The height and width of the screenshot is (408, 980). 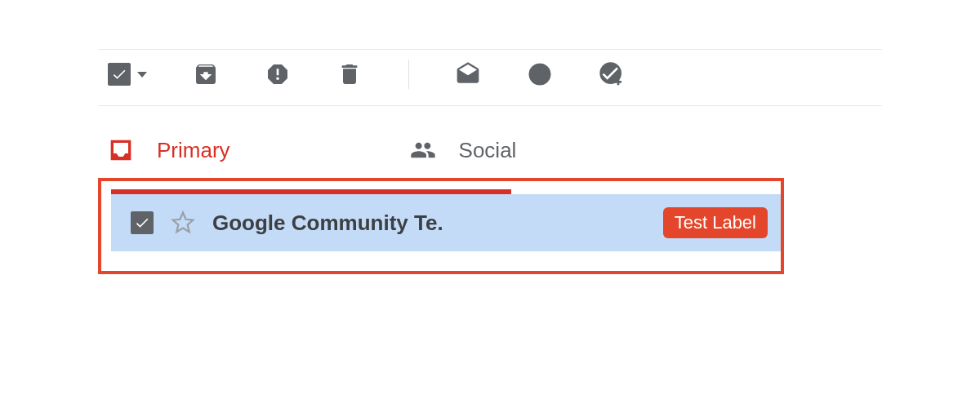 What do you see at coordinates (612, 74) in the screenshot?
I see `add-task-icon` at bounding box center [612, 74].